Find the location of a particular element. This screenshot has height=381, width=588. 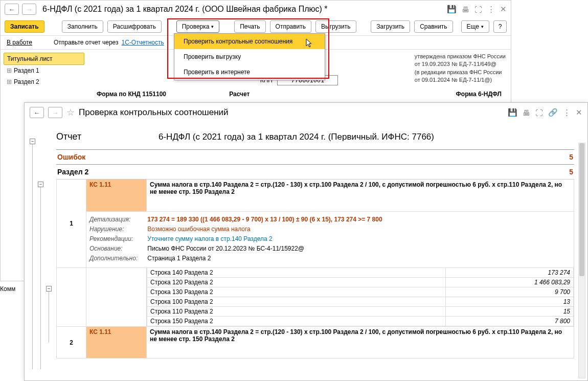

toolbar: Записать Заполнить Расшифровать Проверка… is located at coordinates (256, 27).